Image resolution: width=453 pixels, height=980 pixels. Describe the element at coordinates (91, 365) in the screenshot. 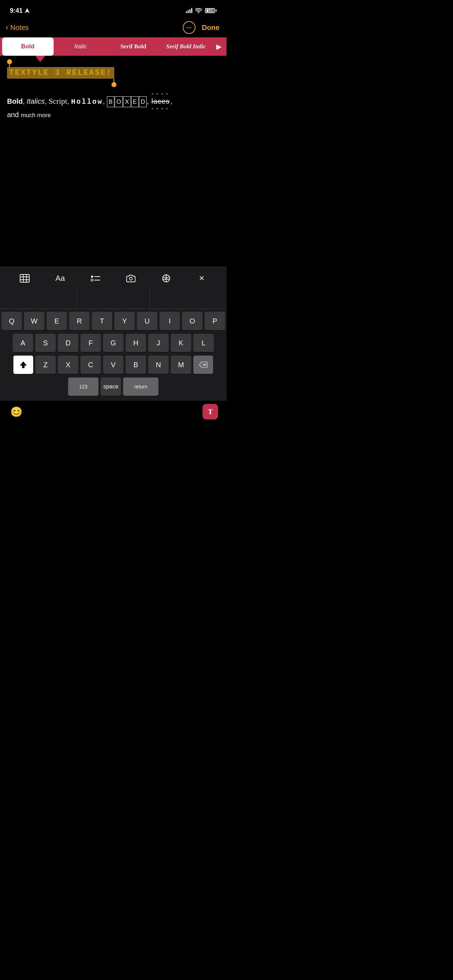

I see `key-C: C` at that location.